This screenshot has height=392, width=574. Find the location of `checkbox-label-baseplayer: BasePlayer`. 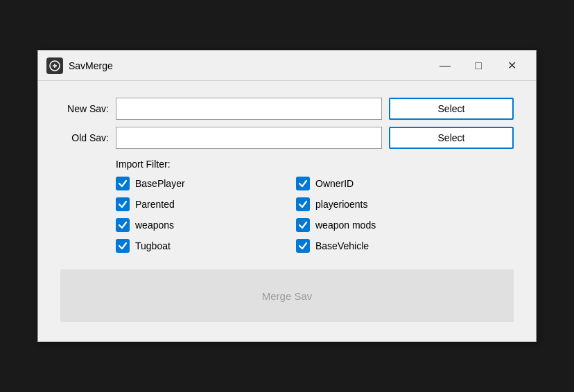

checkbox-label-baseplayer: BasePlayer is located at coordinates (160, 184).